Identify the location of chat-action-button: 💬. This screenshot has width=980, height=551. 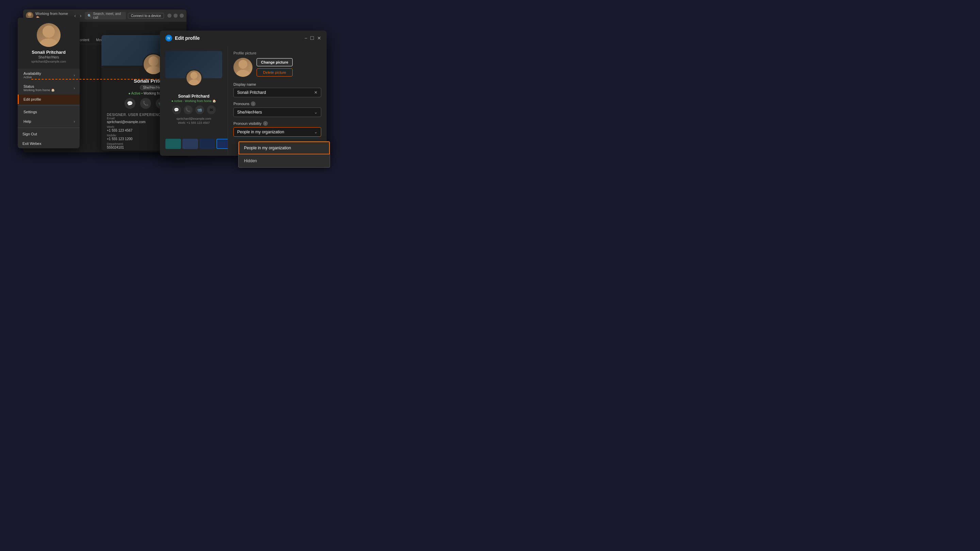
(130, 103).